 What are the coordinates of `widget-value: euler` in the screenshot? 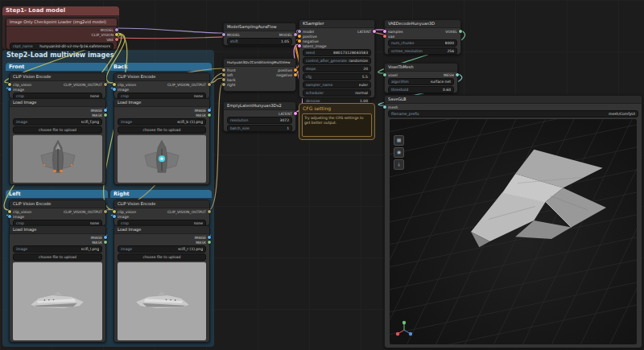 It's located at (364, 85).